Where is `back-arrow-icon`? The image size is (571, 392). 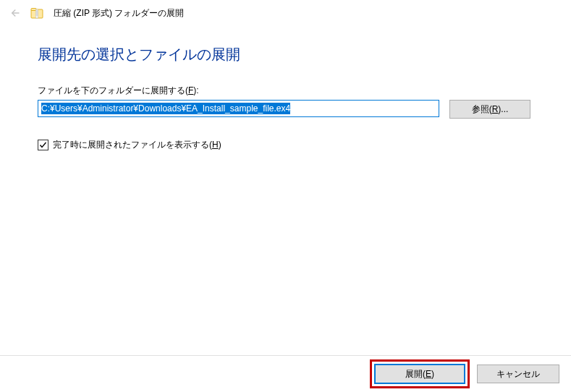
back-arrow-icon is located at coordinates (14, 13).